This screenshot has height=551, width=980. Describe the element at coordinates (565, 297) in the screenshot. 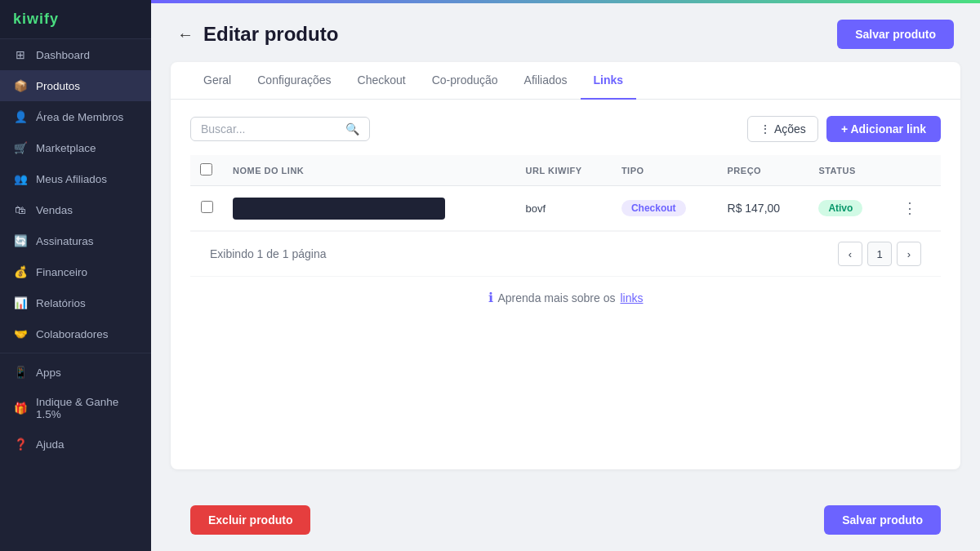

I see `info-row: ℹ Aprenda mais sobre os links` at that location.